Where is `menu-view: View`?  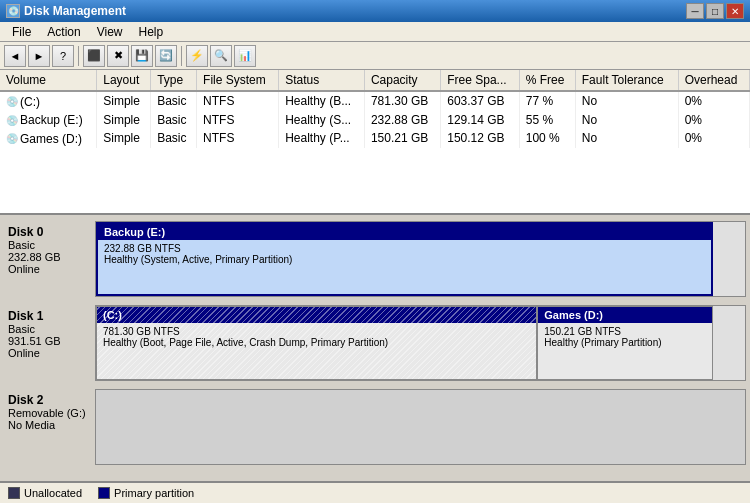 menu-view: View is located at coordinates (110, 32).